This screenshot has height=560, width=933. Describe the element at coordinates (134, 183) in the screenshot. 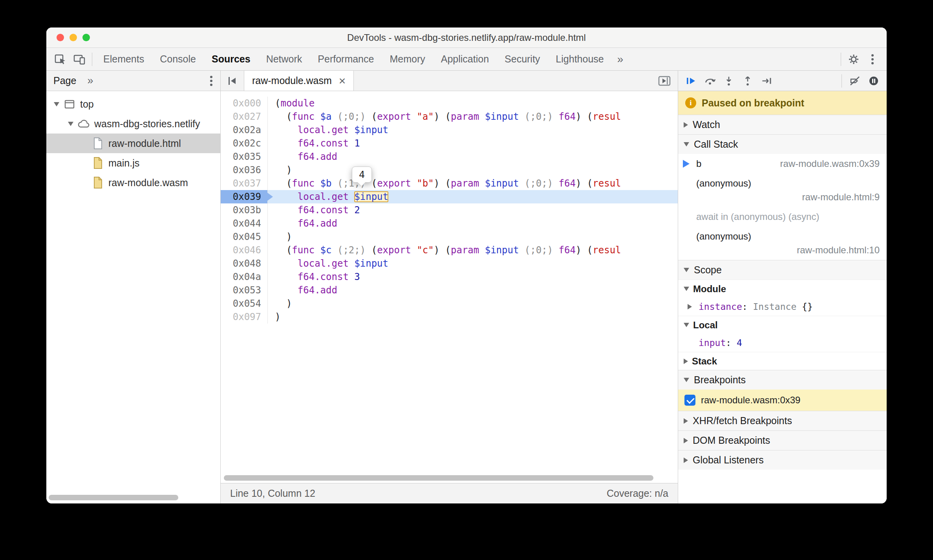

I see `tree-item-raw-module-wasm: raw-module.wasm` at that location.